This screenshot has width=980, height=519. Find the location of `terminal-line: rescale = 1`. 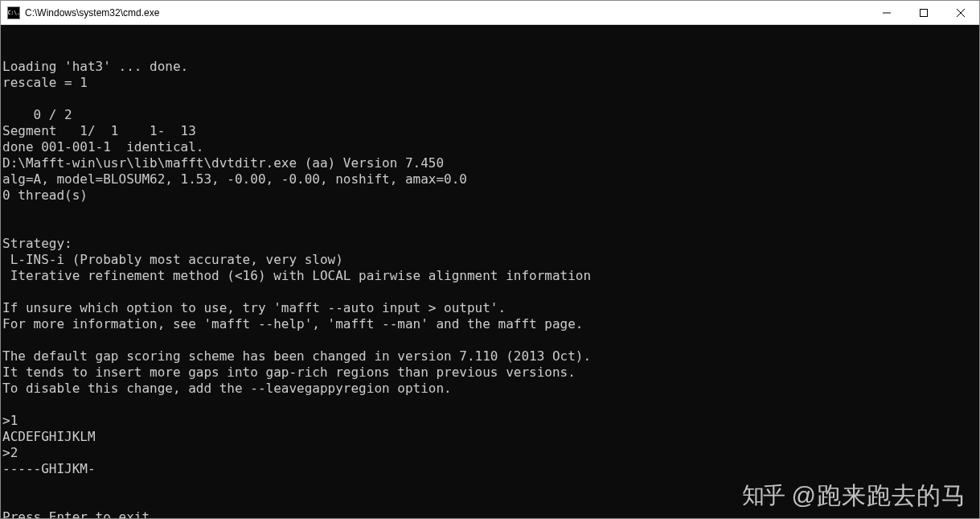

terminal-line: rescale = 1 is located at coordinates (490, 83).